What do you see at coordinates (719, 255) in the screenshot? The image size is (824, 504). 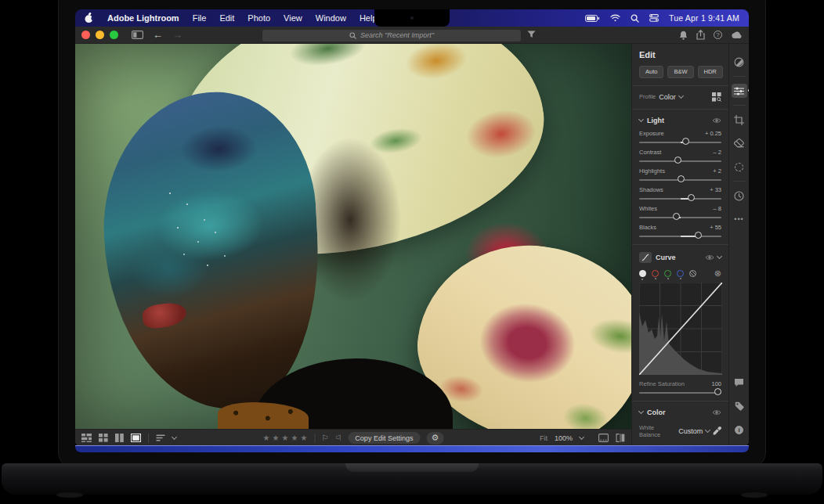 I see `curve-collapse-chevron-icon` at bounding box center [719, 255].